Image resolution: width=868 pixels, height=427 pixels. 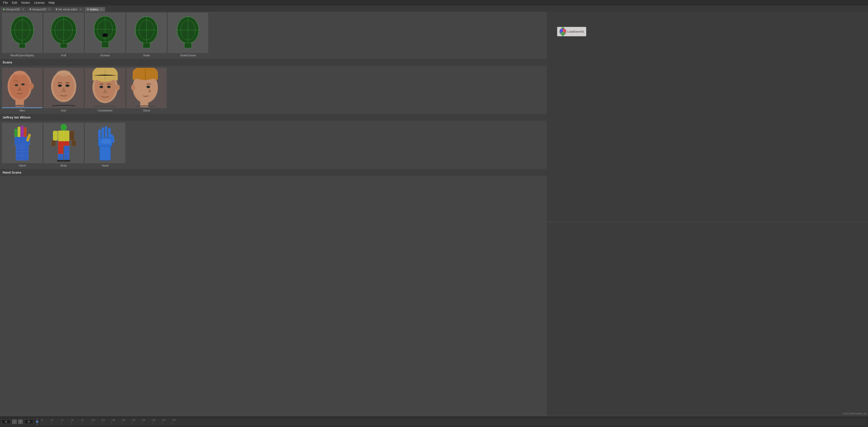 I want to click on item-ivan: Ivan, so click(x=64, y=90).